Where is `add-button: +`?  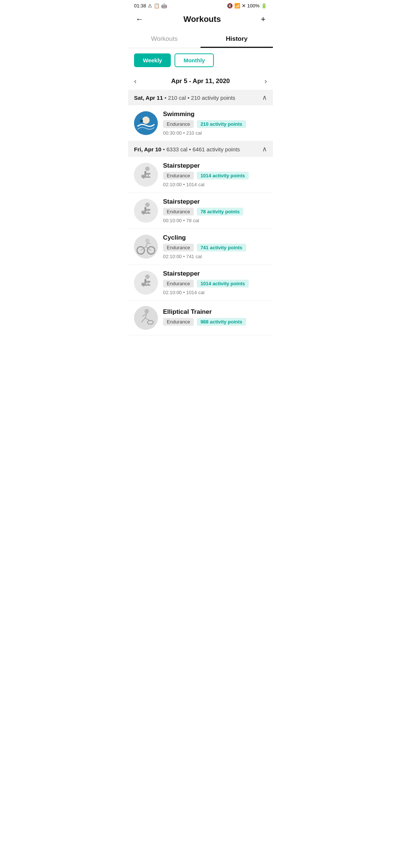 add-button: + is located at coordinates (263, 19).